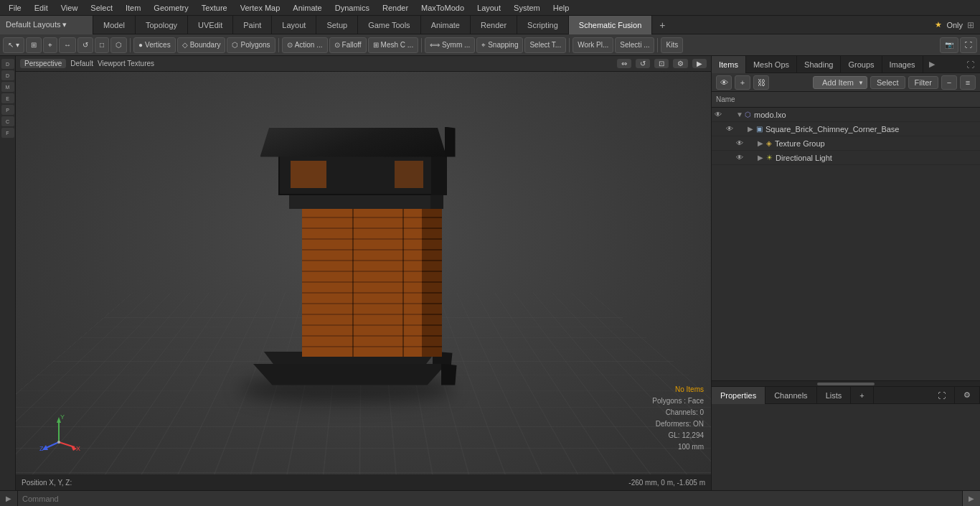  Describe the element at coordinates (729, 65) in the screenshot. I see `tab-items: Items` at that location.